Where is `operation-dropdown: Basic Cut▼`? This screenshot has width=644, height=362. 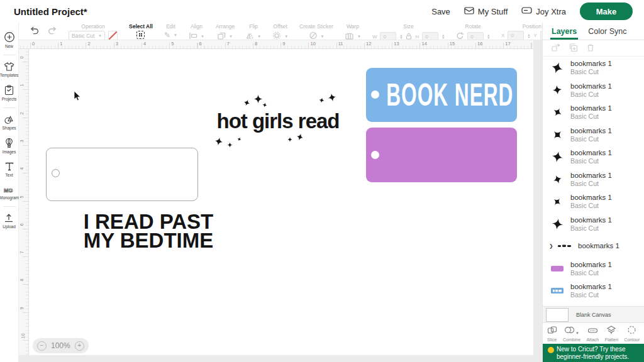 operation-dropdown: Basic Cut▼ is located at coordinates (87, 35).